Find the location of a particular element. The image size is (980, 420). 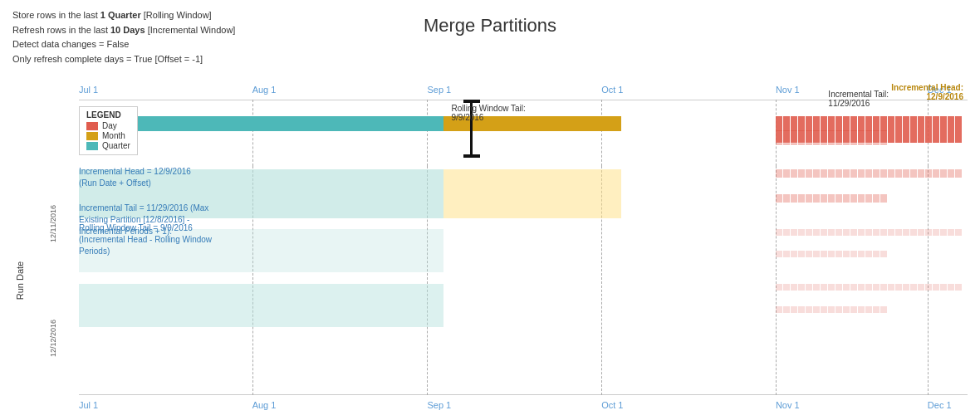

rundate-label-2: 12/12/2016 is located at coordinates (53, 338).